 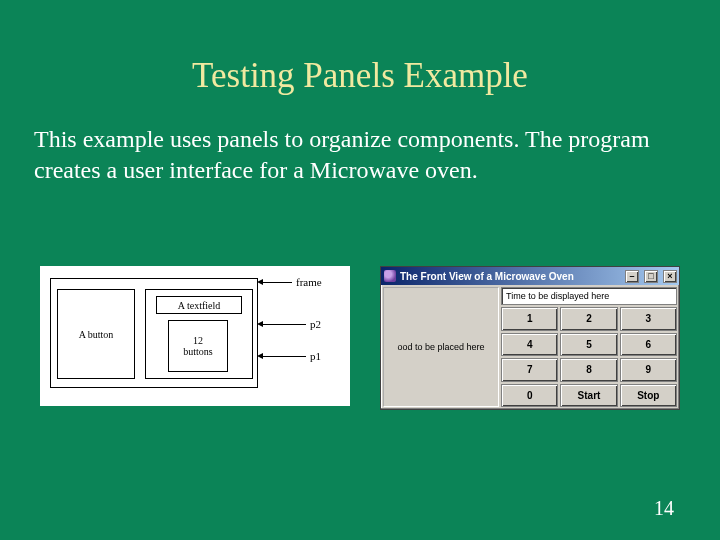 What do you see at coordinates (589, 347) in the screenshot?
I see `control-panel: Time to be displayed here 1 2 3 4 5 6 7 …` at bounding box center [589, 347].